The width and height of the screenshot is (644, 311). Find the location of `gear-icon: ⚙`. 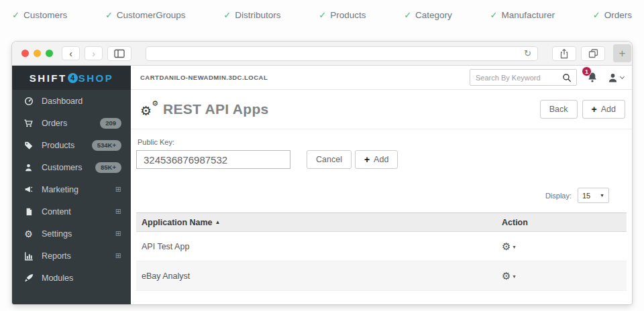

gear-icon: ⚙ is located at coordinates (506, 247).